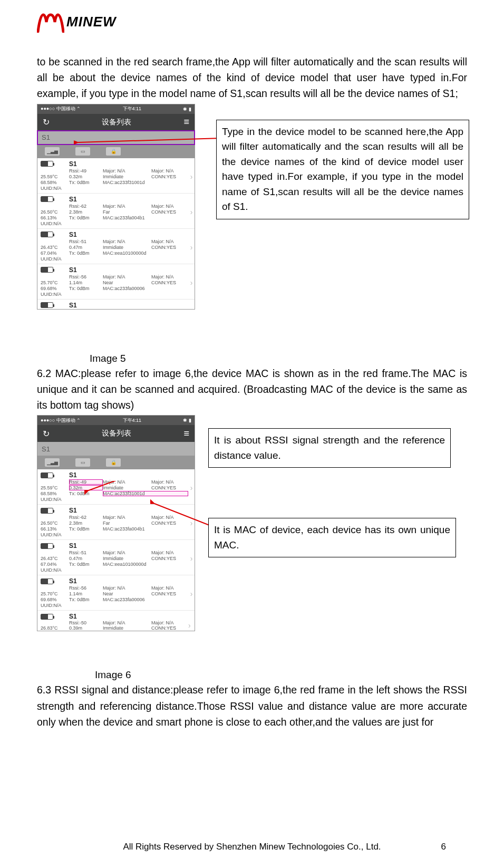  Describe the element at coordinates (329, 448) in the screenshot. I see `callout-text: It is about RSSI signal strength and the…` at that location.